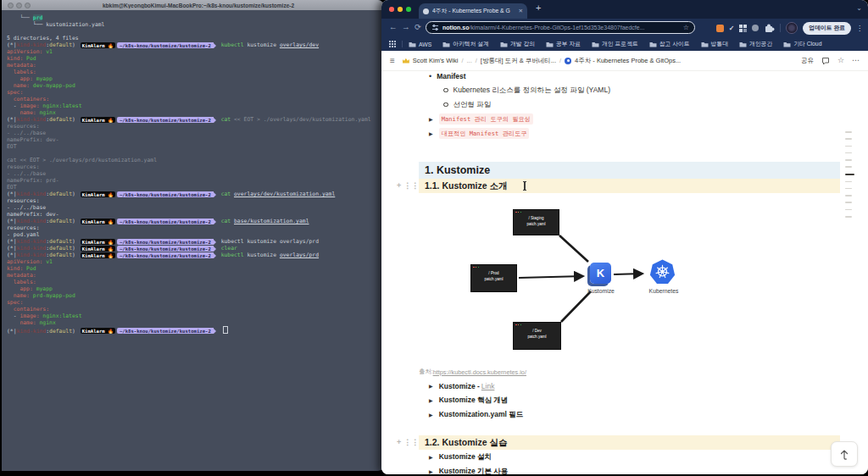 This screenshot has height=476, width=868. What do you see at coordinates (629, 134) in the screenshot?
I see `toggle-block: ▶대표적인 Manifest 관리도구` at bounding box center [629, 134].